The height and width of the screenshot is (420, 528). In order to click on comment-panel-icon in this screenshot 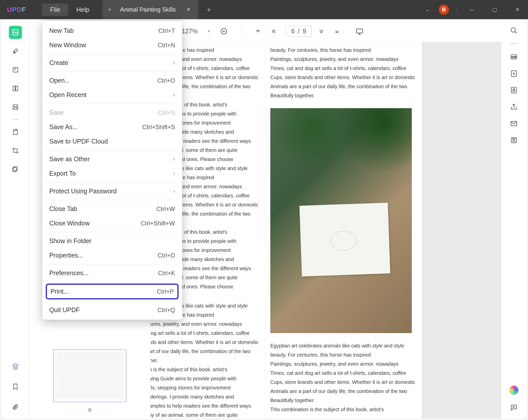, I will do `click(514, 408)`.